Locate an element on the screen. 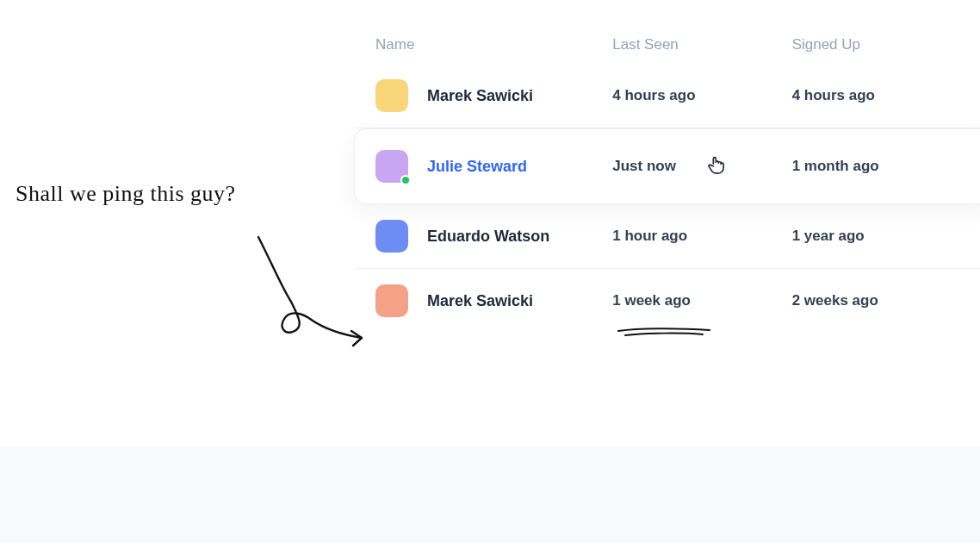 Image resolution: width=980 pixels, height=543 pixels. col-header-name: Name is located at coordinates (494, 45).